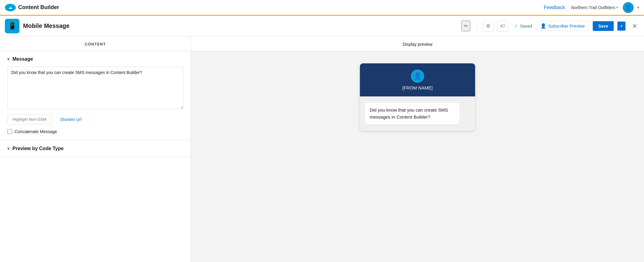 The image size is (644, 262). Describe the element at coordinates (418, 97) in the screenshot. I see `phone-preview: 👤 [FROM NAME] Did you know that you can …` at that location.